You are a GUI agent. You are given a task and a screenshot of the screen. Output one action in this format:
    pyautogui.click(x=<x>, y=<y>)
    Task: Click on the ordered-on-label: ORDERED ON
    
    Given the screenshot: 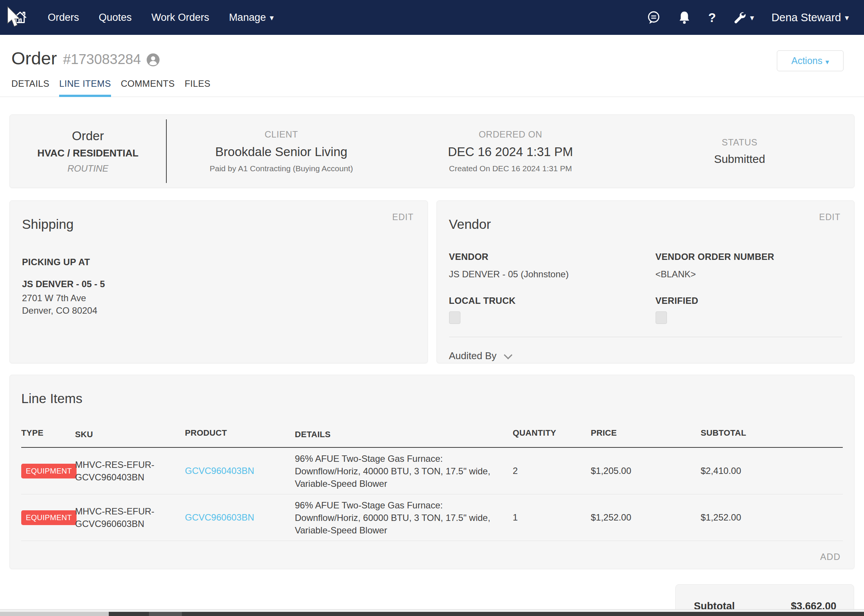 What is the action you would take?
    pyautogui.click(x=510, y=135)
    